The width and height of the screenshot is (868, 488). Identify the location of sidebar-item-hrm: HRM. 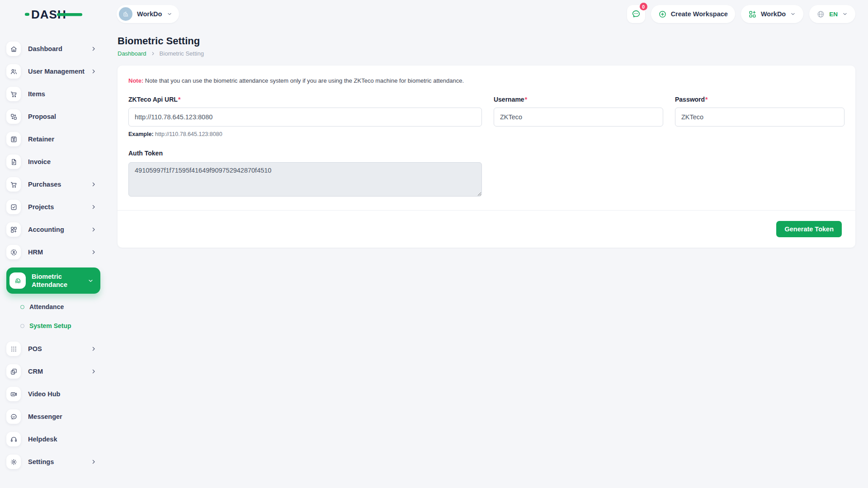
(53, 252).